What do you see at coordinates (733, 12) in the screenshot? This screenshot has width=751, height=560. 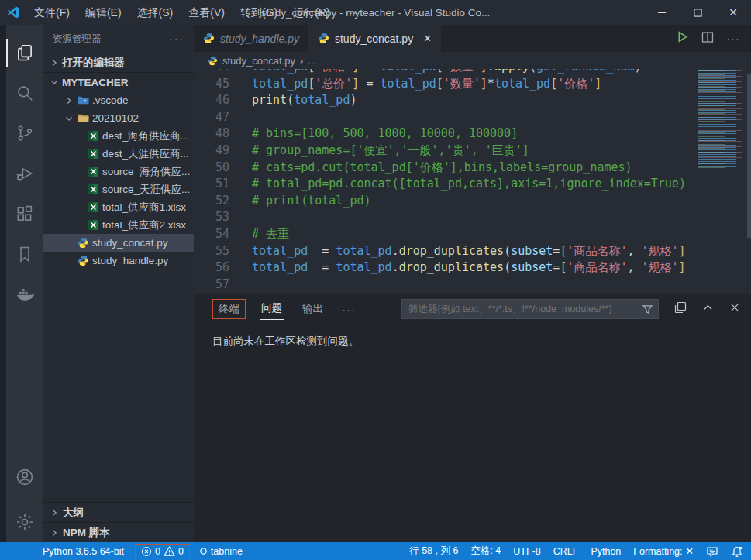 I see `close-button: ✕` at bounding box center [733, 12].